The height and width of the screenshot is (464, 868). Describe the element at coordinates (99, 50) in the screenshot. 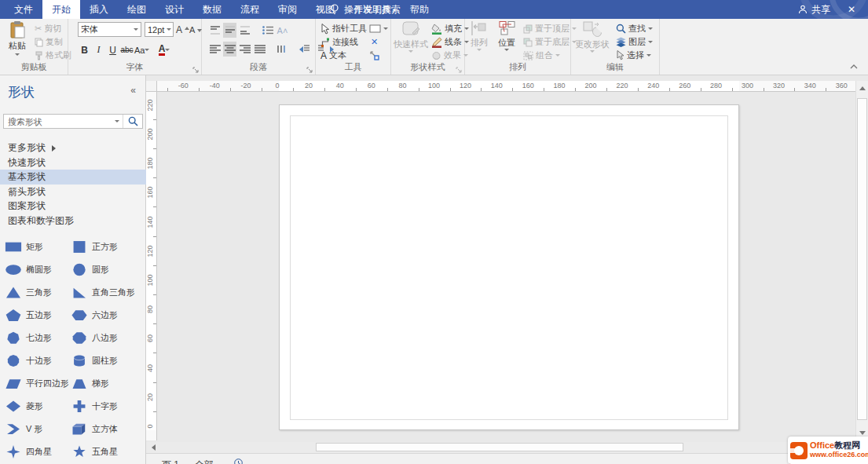

I see `italic-button: I` at that location.